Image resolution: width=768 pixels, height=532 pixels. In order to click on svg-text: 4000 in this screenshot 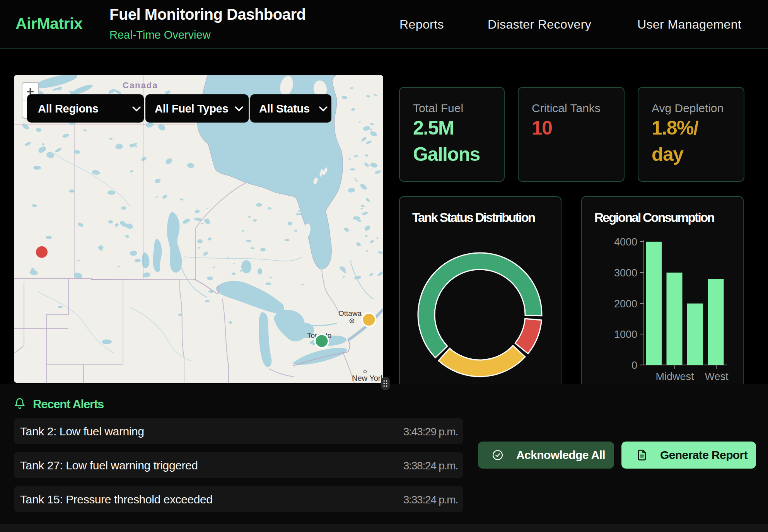, I will do `click(626, 242)`.